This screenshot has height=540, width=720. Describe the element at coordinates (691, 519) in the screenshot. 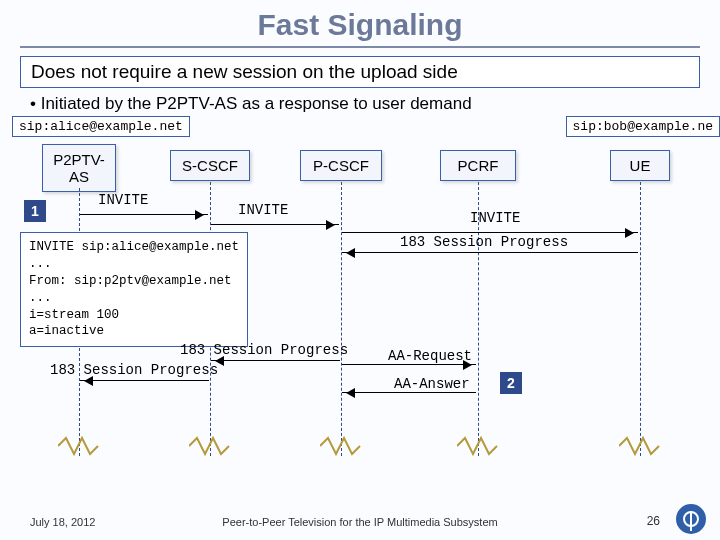

I see `organization-logo` at that location.